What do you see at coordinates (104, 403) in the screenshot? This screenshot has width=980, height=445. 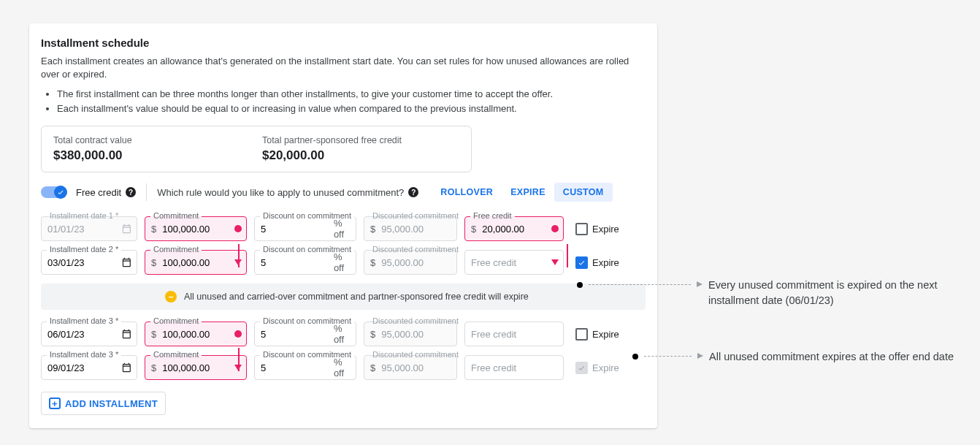 I see `add-installment-button: + ADD INSTALLMENT` at bounding box center [104, 403].